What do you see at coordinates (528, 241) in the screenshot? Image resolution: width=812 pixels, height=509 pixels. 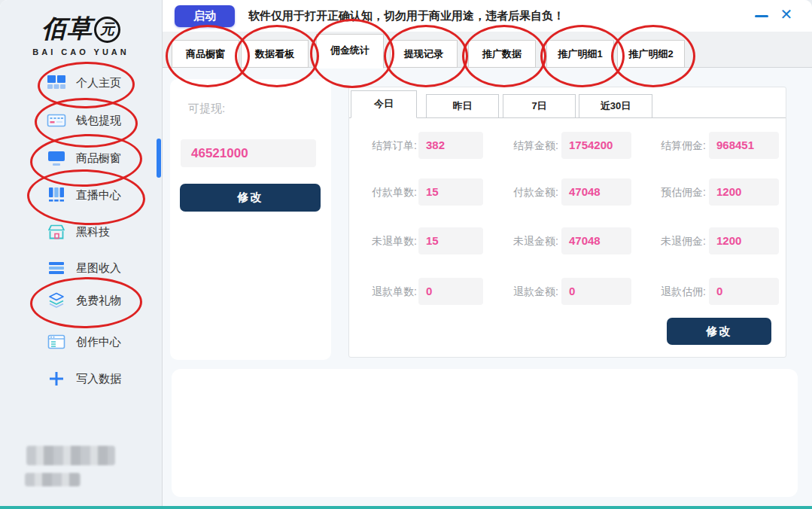 I see `stat-label-noreturn-amount: 未退金额:` at bounding box center [528, 241].